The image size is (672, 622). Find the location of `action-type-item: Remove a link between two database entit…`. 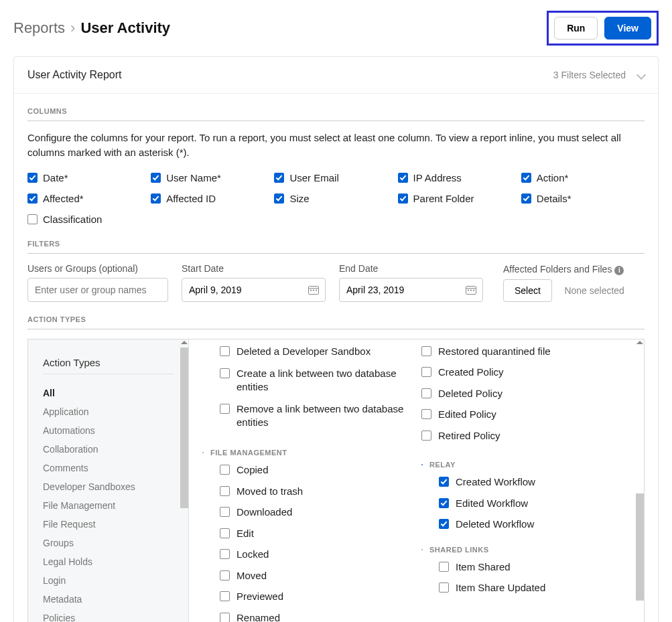

action-type-item: Remove a link between two database entit… is located at coordinates (319, 415).